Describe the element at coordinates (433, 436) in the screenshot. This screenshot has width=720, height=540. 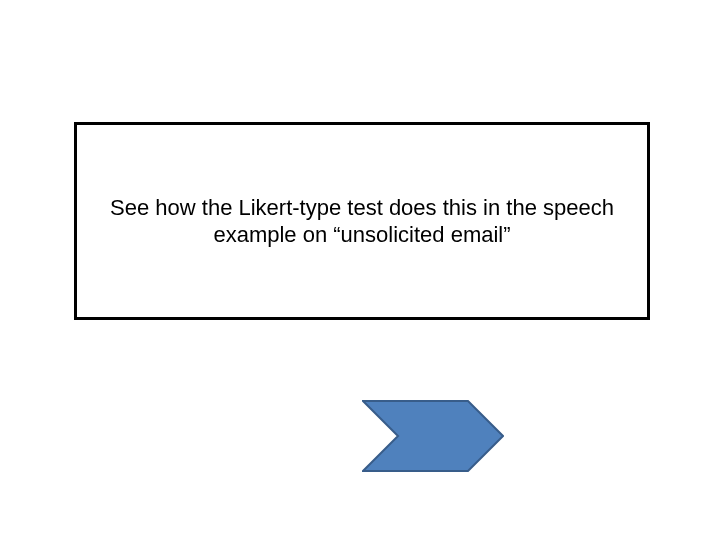
I see `arrow-right-icon` at that location.